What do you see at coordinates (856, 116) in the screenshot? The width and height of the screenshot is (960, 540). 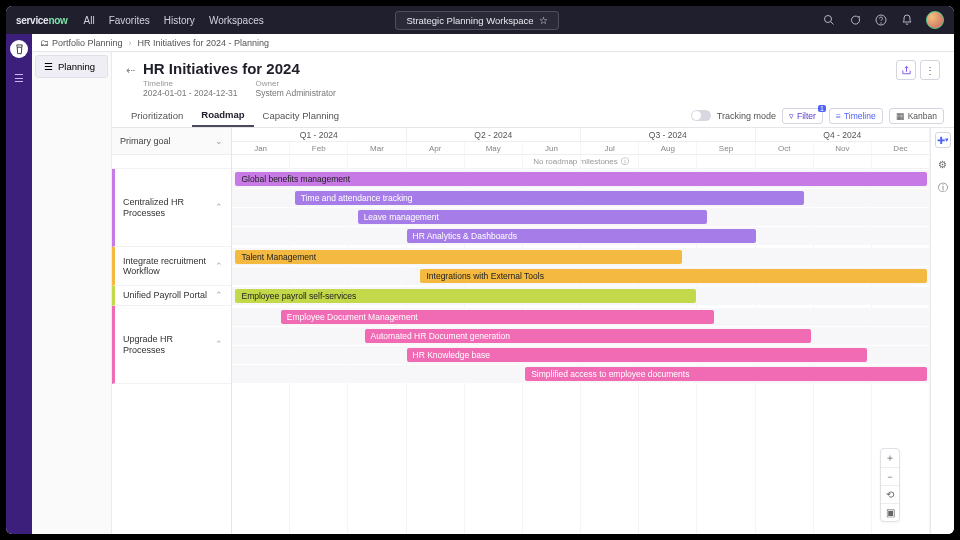 I see `timeline-view-button: ≡Timeline` at bounding box center [856, 116].